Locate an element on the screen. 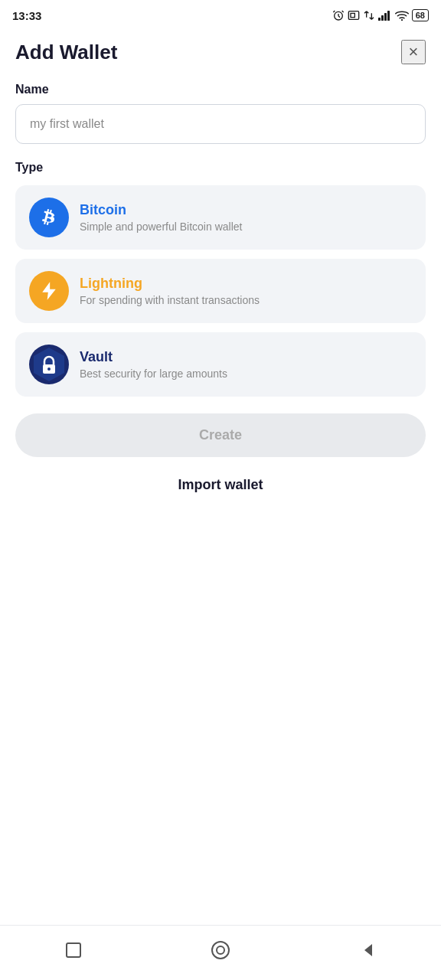  vault-wallet-desc: Best security for large amounts is located at coordinates (153, 374).